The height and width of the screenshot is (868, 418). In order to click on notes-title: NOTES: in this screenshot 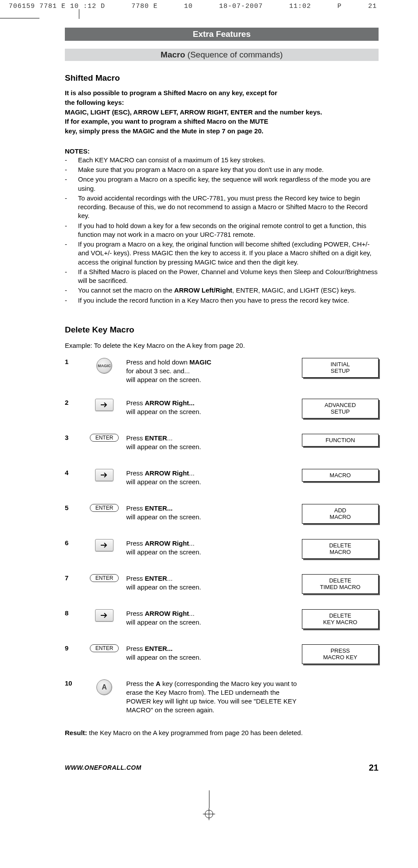, I will do `click(222, 151)`.